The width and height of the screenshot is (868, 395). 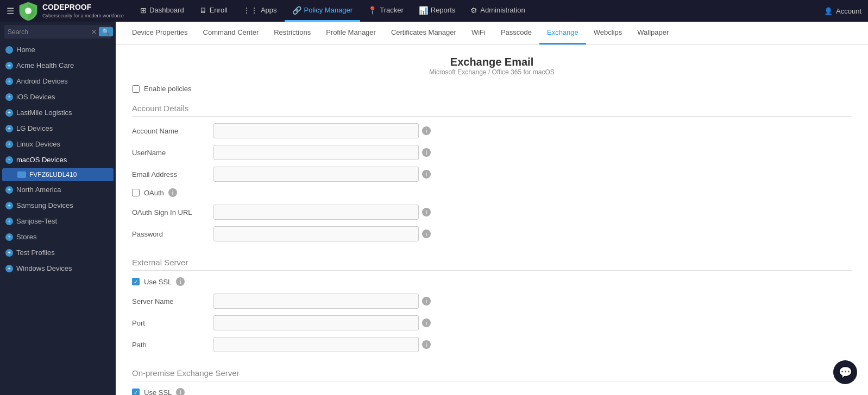 What do you see at coordinates (828, 11) in the screenshot?
I see `account-icon: 👤` at bounding box center [828, 11].